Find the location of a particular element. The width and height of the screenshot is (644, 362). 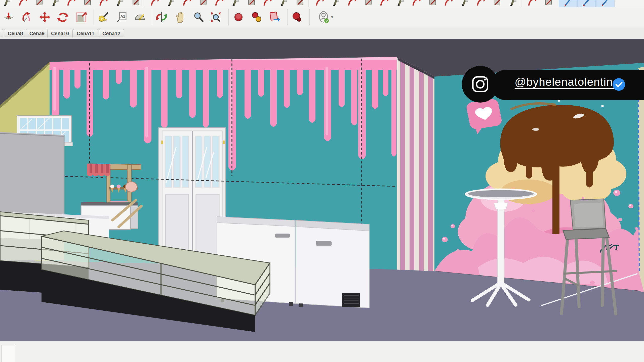

stool-seat is located at coordinates (586, 234).